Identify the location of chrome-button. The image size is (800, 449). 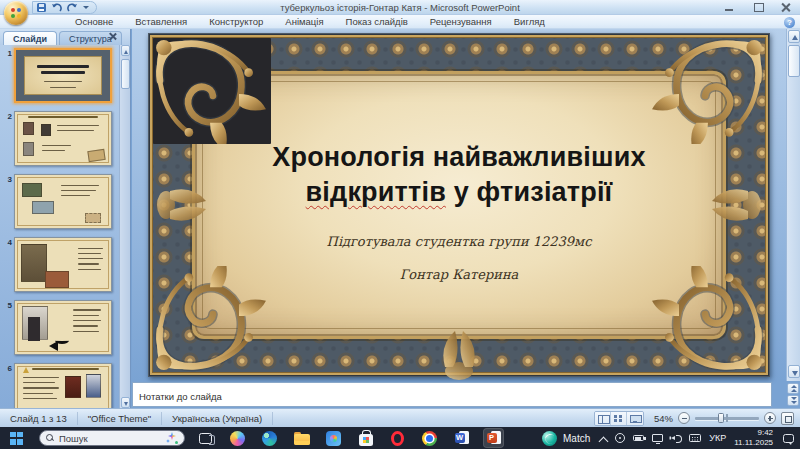
(430, 438).